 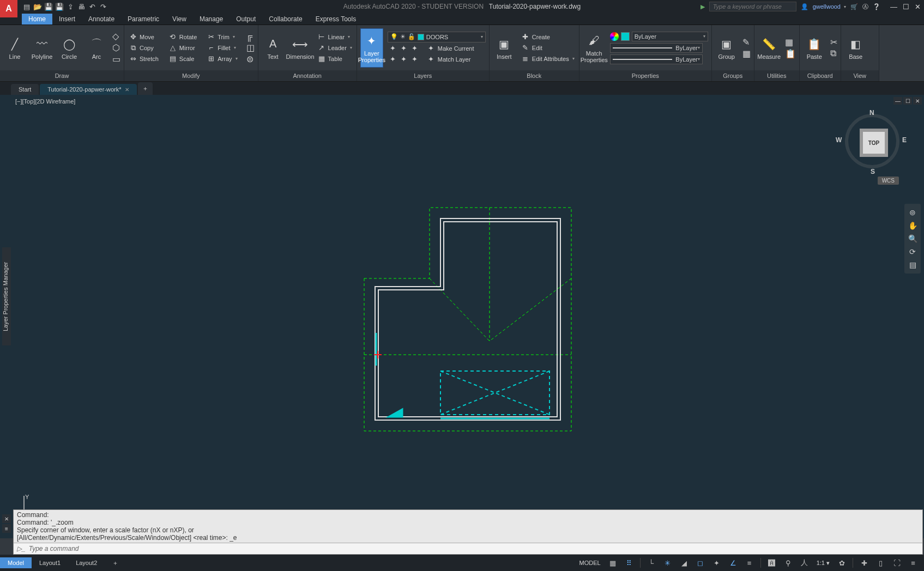 What do you see at coordinates (144, 48) in the screenshot?
I see `copy-button: ⧉Copy` at bounding box center [144, 48].